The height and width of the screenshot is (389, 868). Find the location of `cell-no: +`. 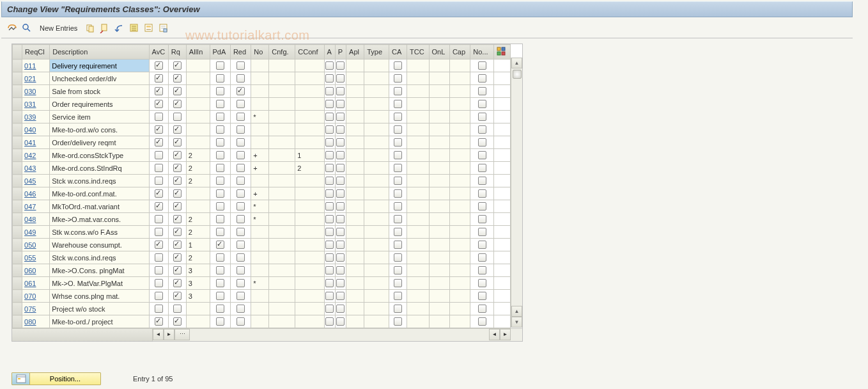

cell-no: + is located at coordinates (260, 155).